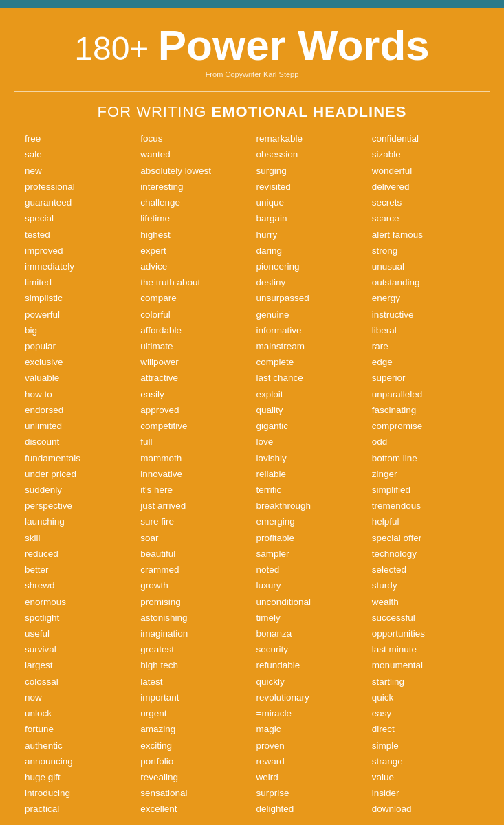 Image resolution: width=504 pixels, height=825 pixels. What do you see at coordinates (310, 586) in the screenshot?
I see `word-item: luxury` at bounding box center [310, 586].